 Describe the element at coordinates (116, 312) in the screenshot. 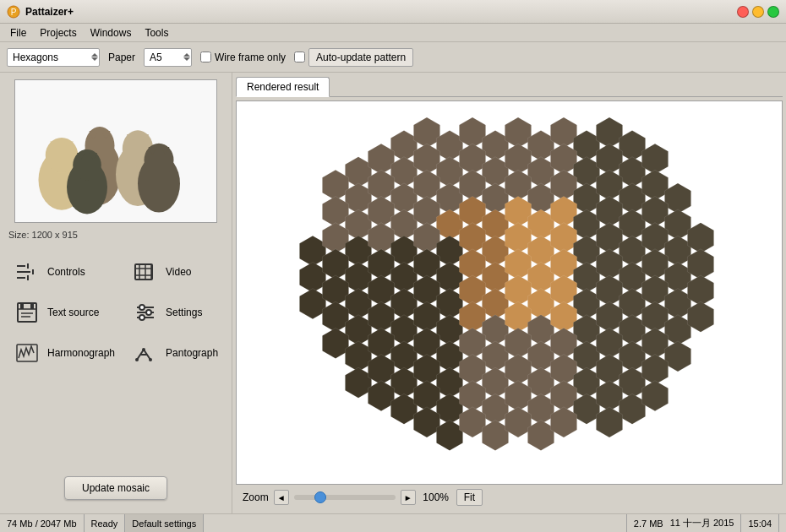

I see `tools-grid: Controls Video` at that location.